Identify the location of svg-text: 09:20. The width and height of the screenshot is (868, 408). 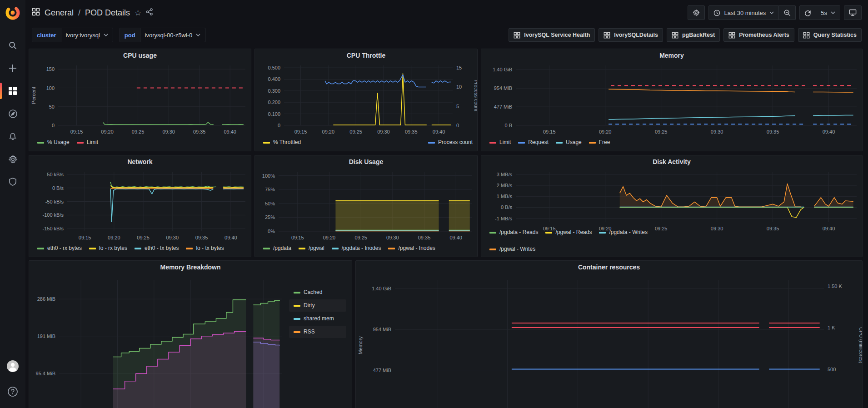
(329, 238).